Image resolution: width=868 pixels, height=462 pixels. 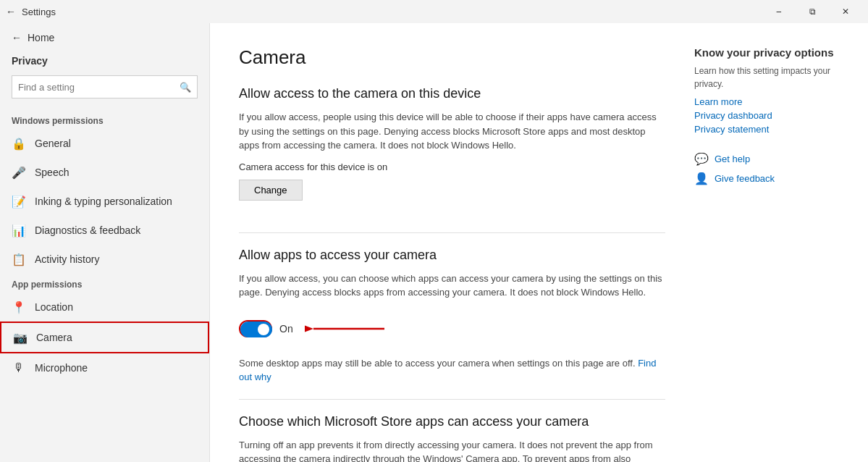 I want to click on toggle-inner, so click(x=256, y=329).